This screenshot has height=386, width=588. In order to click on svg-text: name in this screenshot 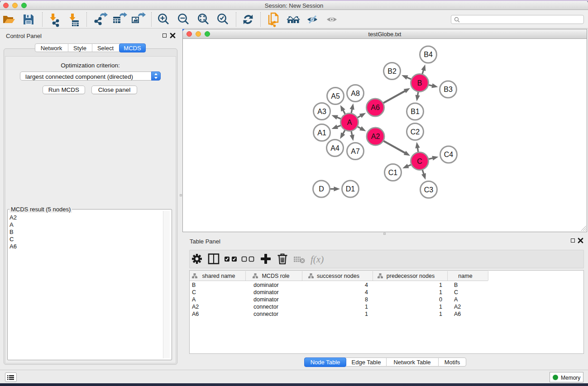, I will do `click(465, 276)`.